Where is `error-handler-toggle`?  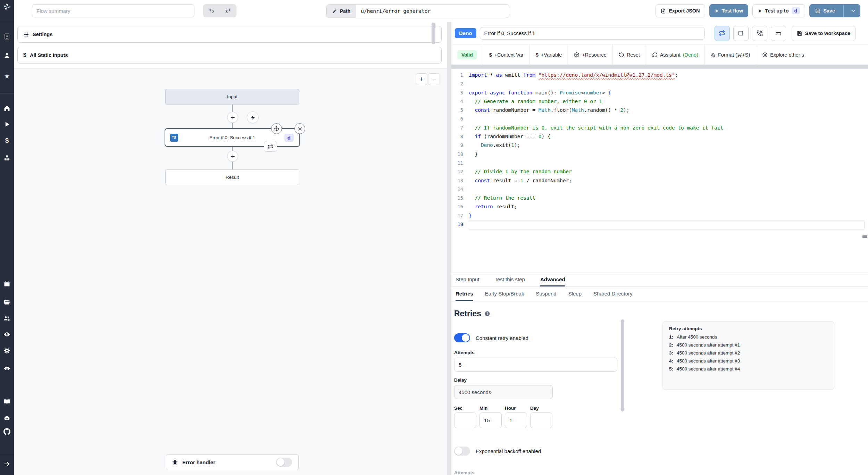 error-handler-toggle is located at coordinates (284, 462).